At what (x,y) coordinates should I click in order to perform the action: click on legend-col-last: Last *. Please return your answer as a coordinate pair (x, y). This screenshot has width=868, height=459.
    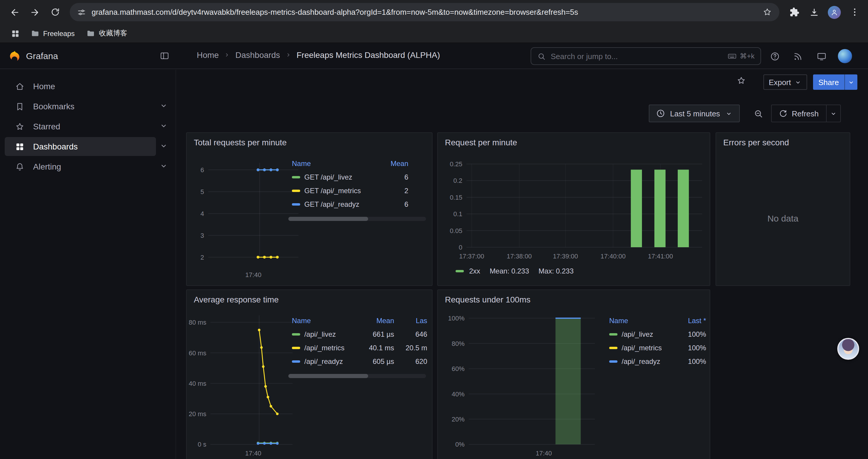
    Looking at the image, I should click on (691, 321).